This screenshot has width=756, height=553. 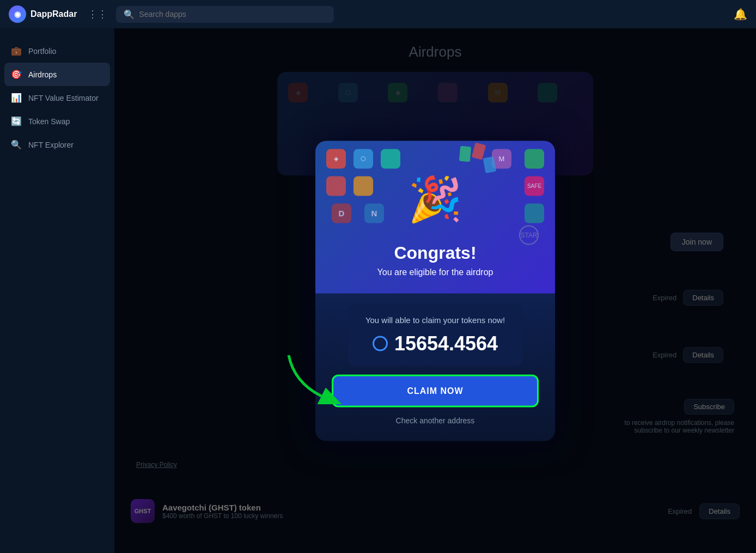 I want to click on search-input, so click(x=233, y=14).